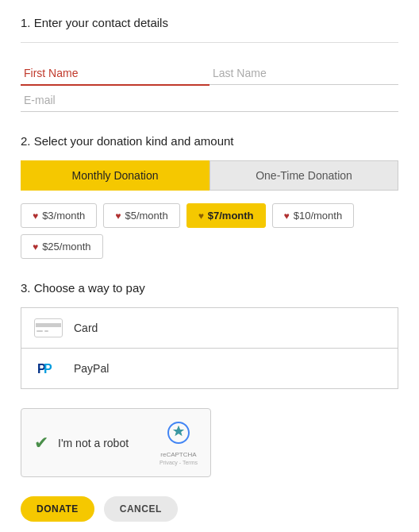 The width and height of the screenshot is (419, 532). What do you see at coordinates (179, 435) in the screenshot?
I see `recaptcha-logo-icon` at bounding box center [179, 435].